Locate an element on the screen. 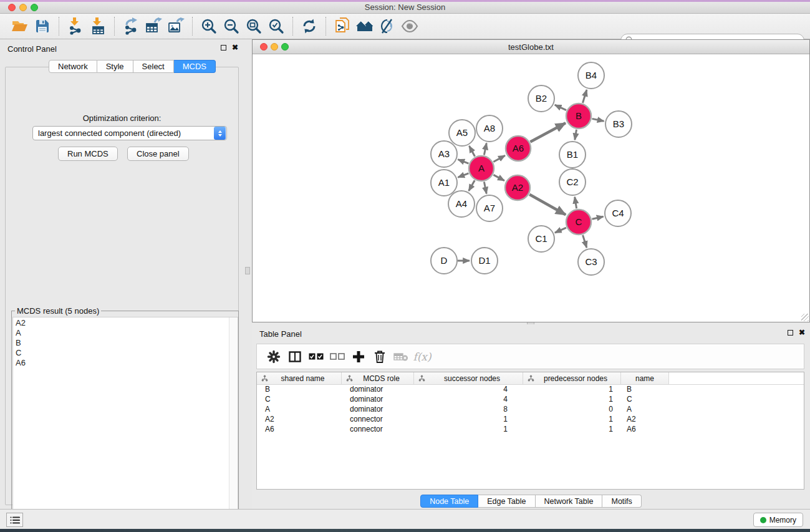  open-file-icon is located at coordinates (20, 26).